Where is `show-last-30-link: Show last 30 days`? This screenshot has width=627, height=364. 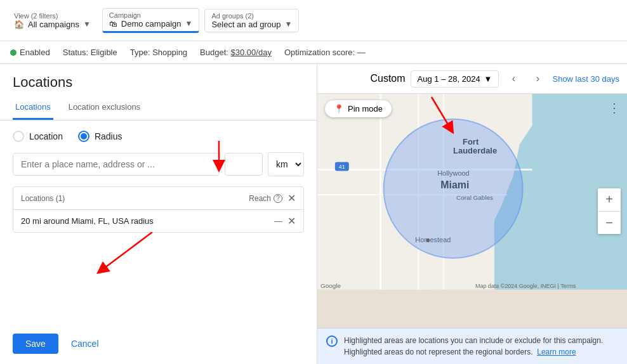 show-last-30-link: Show last 30 days is located at coordinates (586, 79).